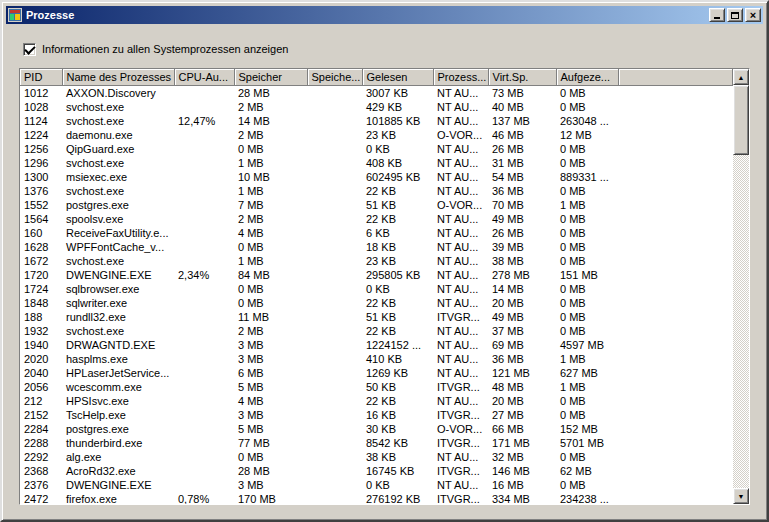 The width and height of the screenshot is (769, 522). Describe the element at coordinates (717, 15) in the screenshot. I see `minimize-button` at that location.